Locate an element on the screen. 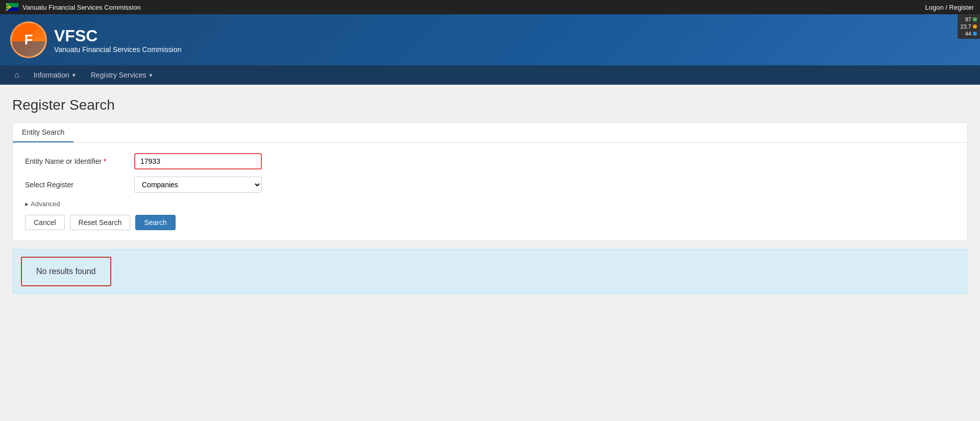  entity-name-row: Entity Name or Identifier * is located at coordinates (490, 161).